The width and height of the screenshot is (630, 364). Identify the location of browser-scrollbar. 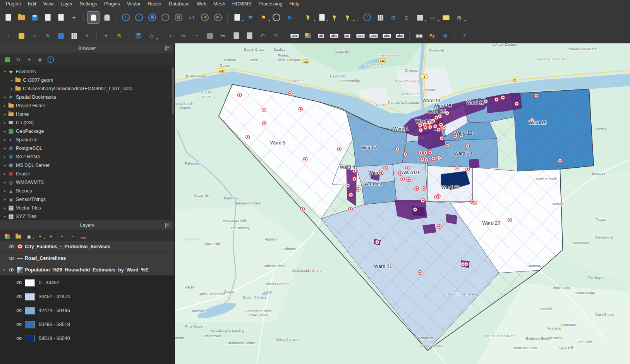
(173, 143).